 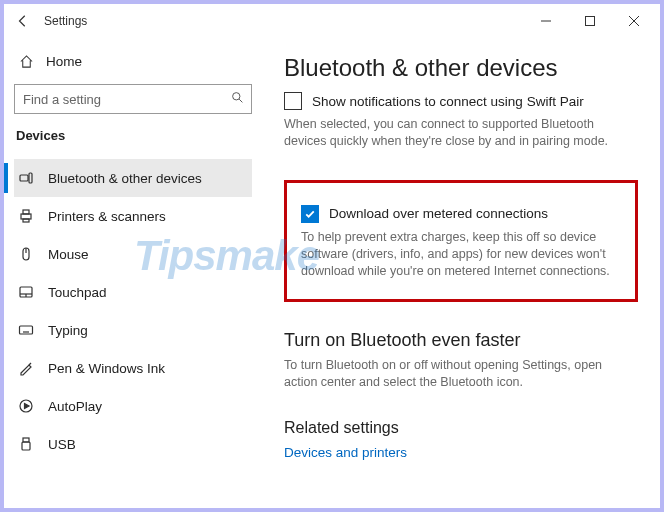 What do you see at coordinates (438, 214) in the screenshot?
I see `metered-label: Download over metered connections` at bounding box center [438, 214].